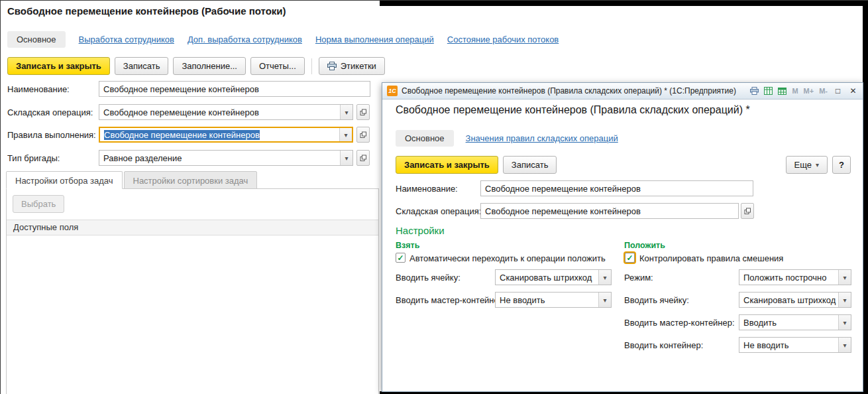  What do you see at coordinates (623, 92) in the screenshot?
I see `dialog-titlebar: 1С Свободное перемещение контейнеров (Пр…` at bounding box center [623, 92].